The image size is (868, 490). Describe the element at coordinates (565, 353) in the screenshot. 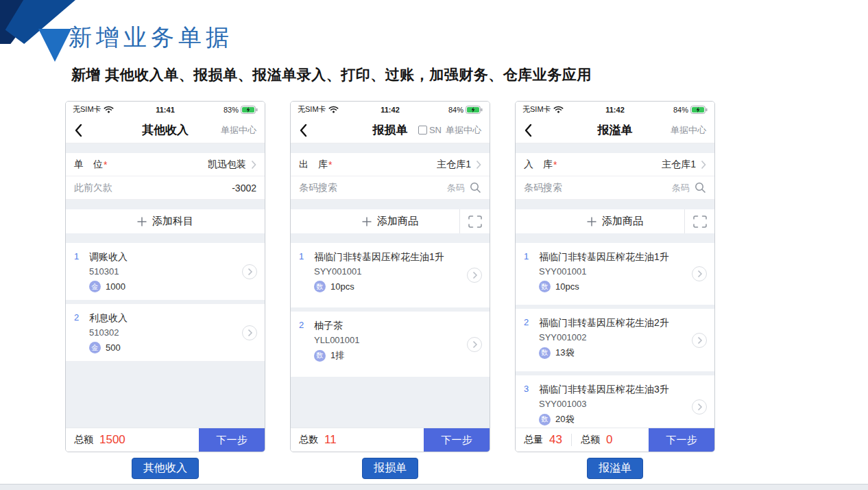

I see `item-quantity: 13袋` at that location.